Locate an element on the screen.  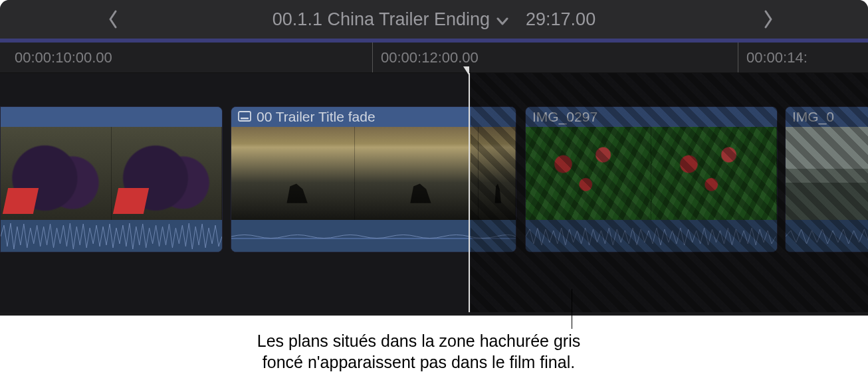
prev-project-button is located at coordinates (113, 19).